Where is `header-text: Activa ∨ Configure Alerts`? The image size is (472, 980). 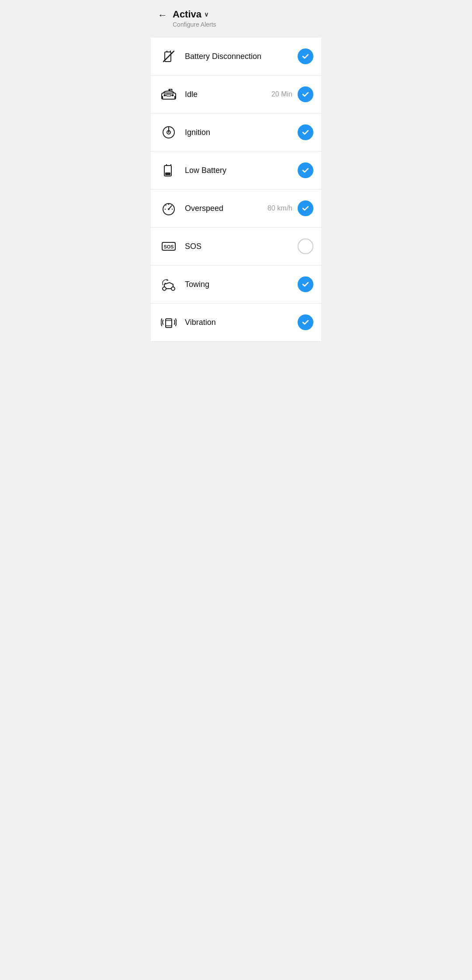 header-text: Activa ∨ Configure Alerts is located at coordinates (194, 18).